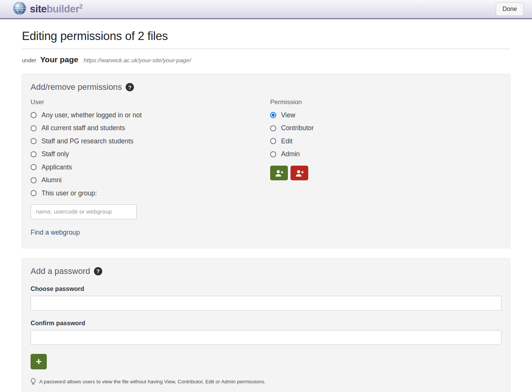 Image resolution: width=532 pixels, height=392 pixels. What do you see at coordinates (83, 128) in the screenshot?
I see `radio-label: All current staff and students` at bounding box center [83, 128].